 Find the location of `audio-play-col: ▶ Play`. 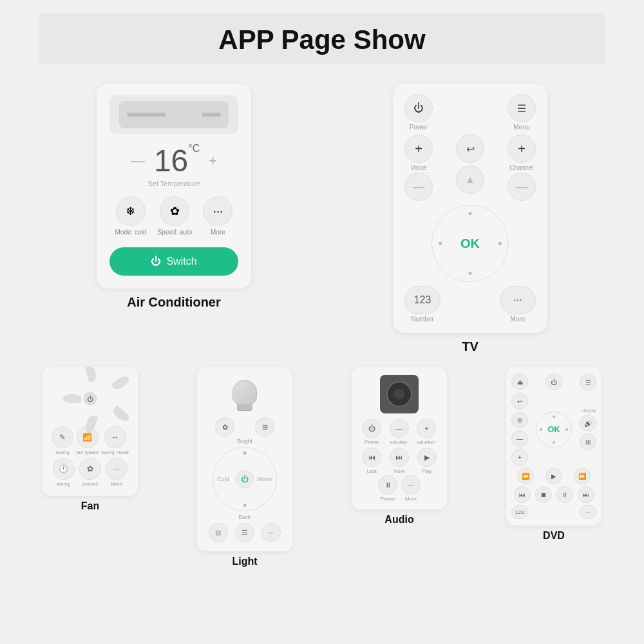

audio-play-col: ▶ Play is located at coordinates (427, 461).